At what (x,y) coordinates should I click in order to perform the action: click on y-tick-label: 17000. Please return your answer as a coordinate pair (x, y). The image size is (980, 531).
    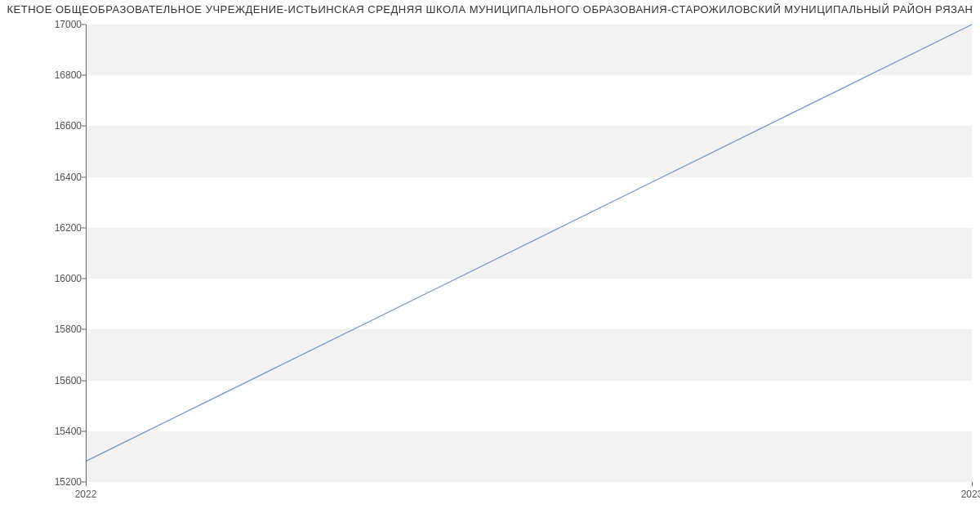
    Looking at the image, I should click on (57, 25).